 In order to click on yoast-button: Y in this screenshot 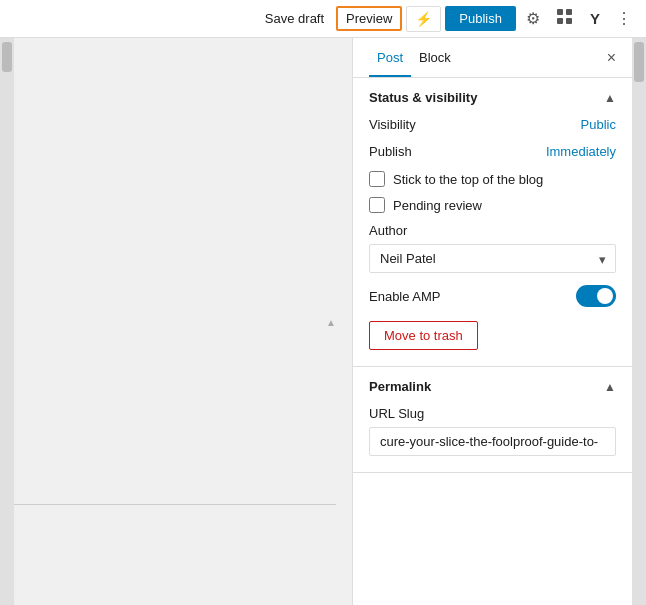, I will do `click(595, 19)`.